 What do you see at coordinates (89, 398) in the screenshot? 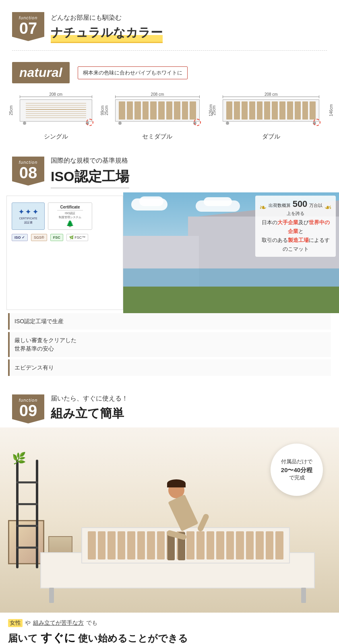
I see `function-09-subtitle: 届いたら、すぐに使える！` at bounding box center [89, 398].